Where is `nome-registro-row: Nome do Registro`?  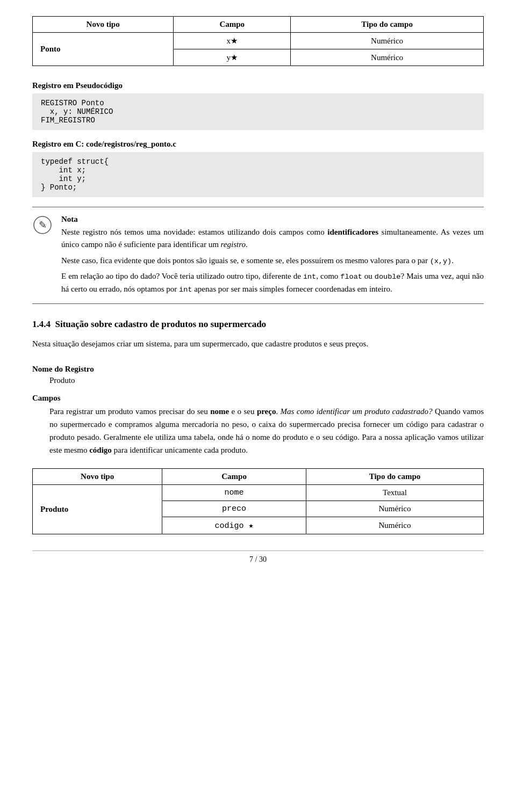 nome-registro-row: Nome do Registro is located at coordinates (258, 369).